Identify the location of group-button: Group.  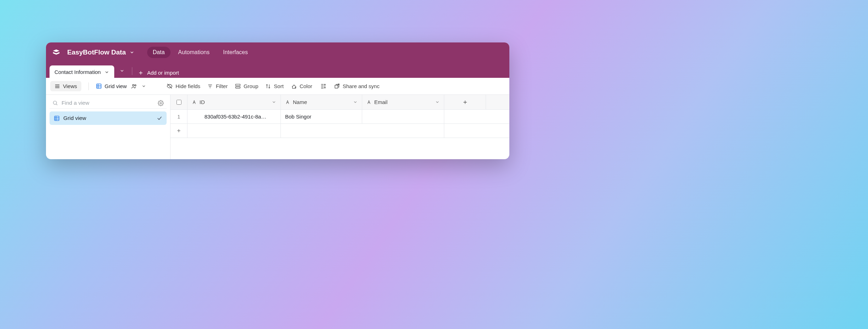
(247, 86).